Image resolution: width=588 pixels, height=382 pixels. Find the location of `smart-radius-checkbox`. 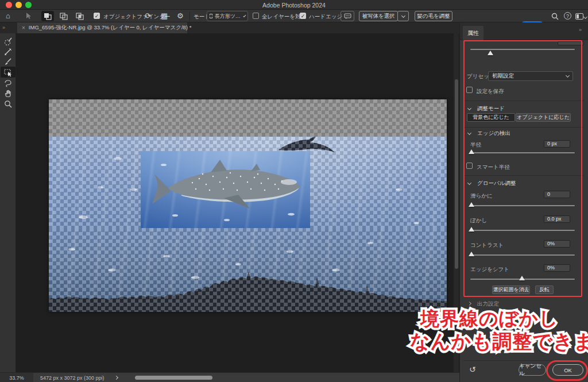

smart-radius-checkbox is located at coordinates (470, 165).